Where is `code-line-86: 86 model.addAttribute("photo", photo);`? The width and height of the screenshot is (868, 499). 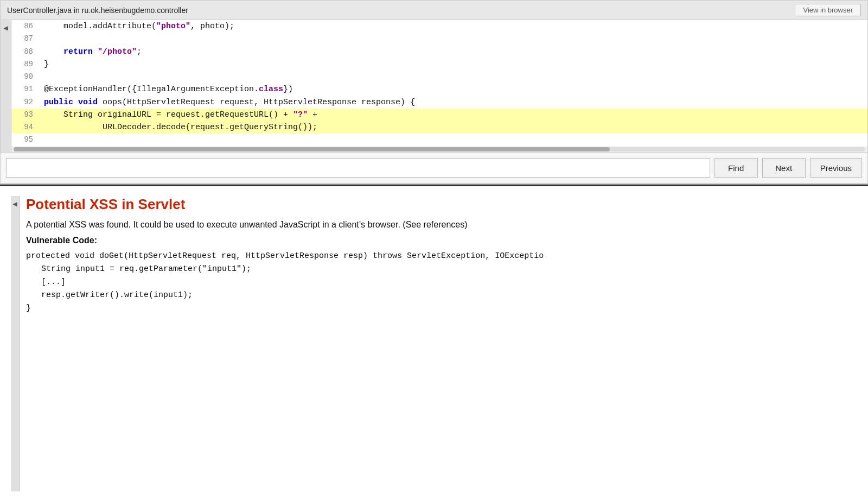 code-line-86: 86 model.addAttribute("photo", photo); is located at coordinates (439, 26).